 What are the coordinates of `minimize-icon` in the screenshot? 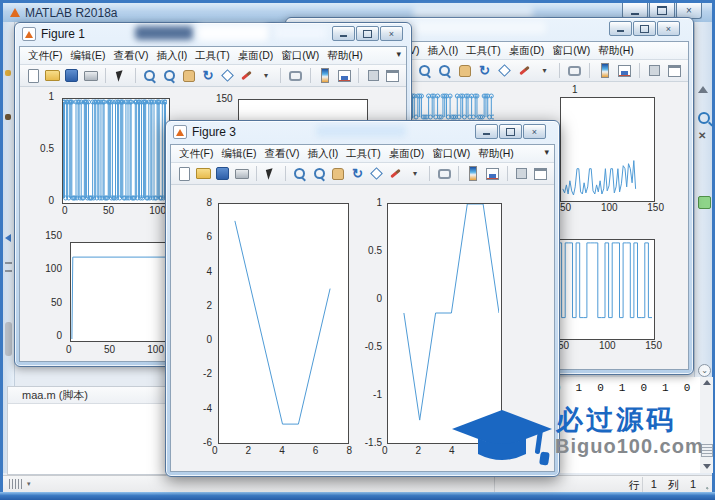 It's located at (635, 14).